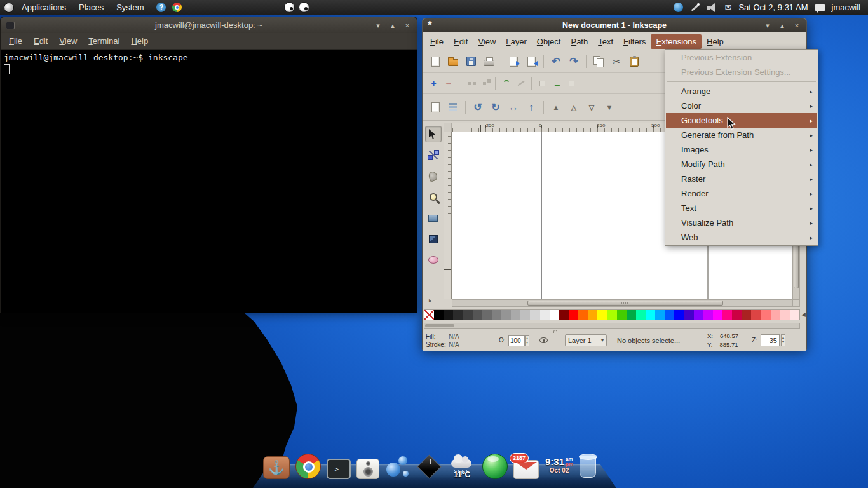 The width and height of the screenshot is (868, 488). Describe the element at coordinates (368, 469) in the screenshot. I see `sound-preferences-icon` at that location.